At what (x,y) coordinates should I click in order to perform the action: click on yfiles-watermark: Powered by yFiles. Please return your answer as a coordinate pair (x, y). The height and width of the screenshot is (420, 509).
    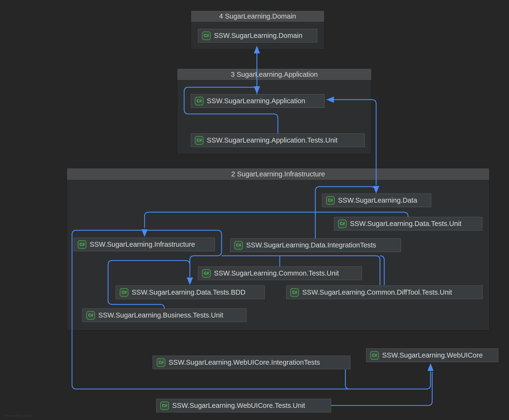
    Looking at the image, I should click on (18, 416).